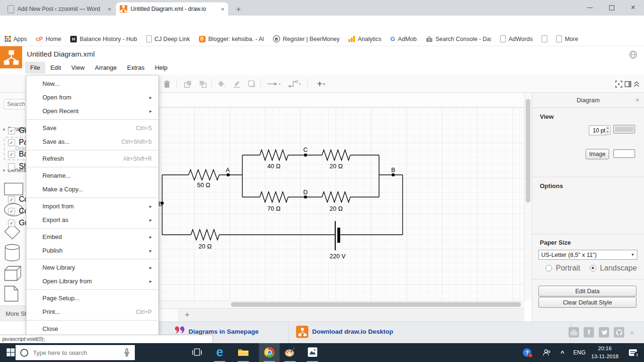 This screenshot has width=644, height=362. Describe the element at coordinates (588, 255) in the screenshot. I see `paper-size-select: US-Letter (8,5" x 11") ▼` at that location.